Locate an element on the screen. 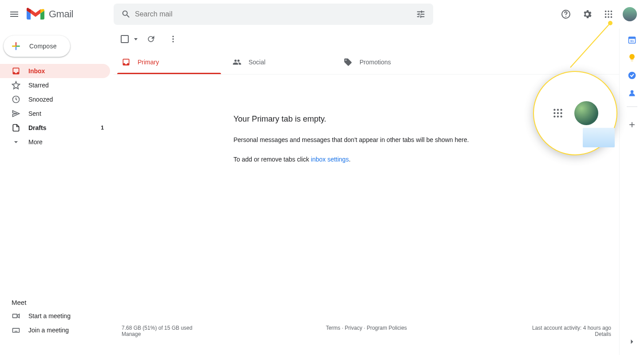 This screenshot has width=644, height=355. sidebar-item-label: Sent is located at coordinates (35, 114).